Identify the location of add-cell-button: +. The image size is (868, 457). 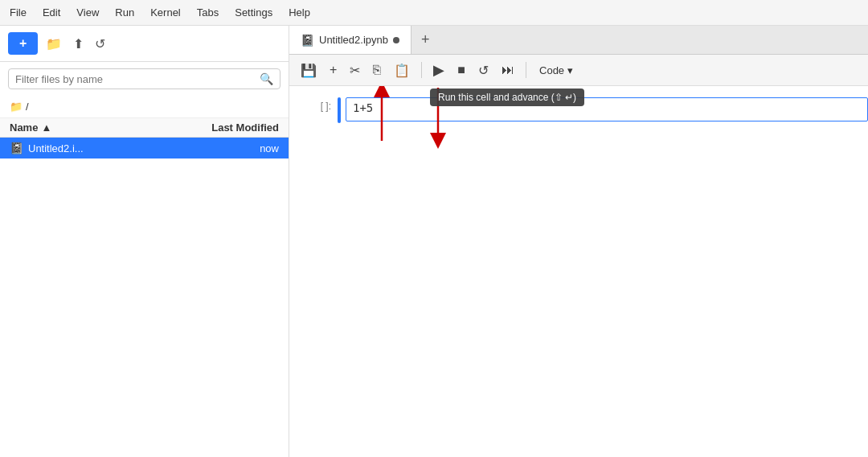
(333, 70).